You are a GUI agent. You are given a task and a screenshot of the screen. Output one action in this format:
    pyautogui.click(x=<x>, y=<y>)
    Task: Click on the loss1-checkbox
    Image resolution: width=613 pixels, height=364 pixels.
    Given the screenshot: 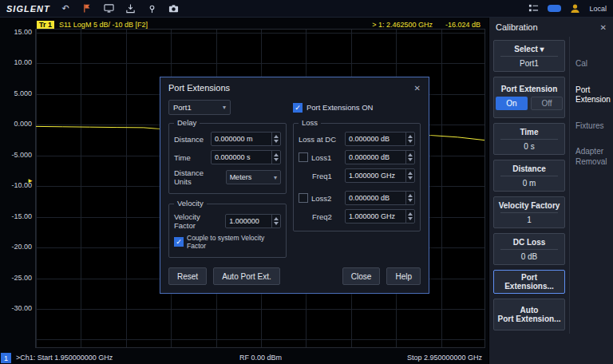 What is the action you would take?
    pyautogui.click(x=303, y=157)
    